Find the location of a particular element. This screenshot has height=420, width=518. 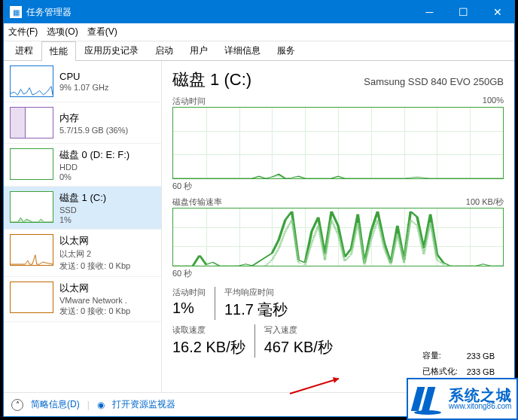

watermark-text-en: www.xitong86.com is located at coordinates (480, 406).